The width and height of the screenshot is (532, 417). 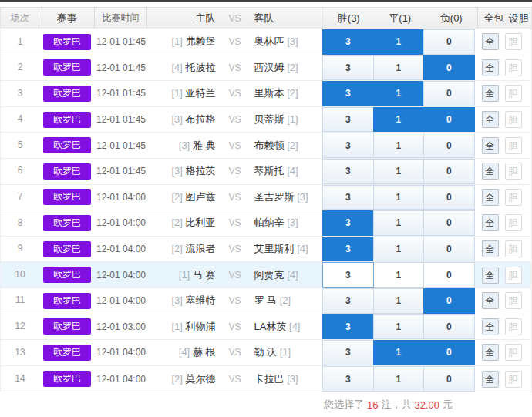 What do you see at coordinates (494, 18) in the screenshot?
I see `header-all-pack: 全包` at bounding box center [494, 18].